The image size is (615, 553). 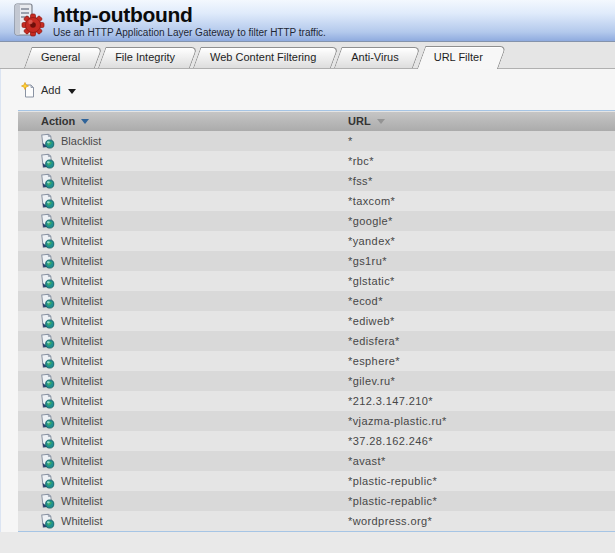 I want to click on new-document-icon, so click(x=29, y=90).